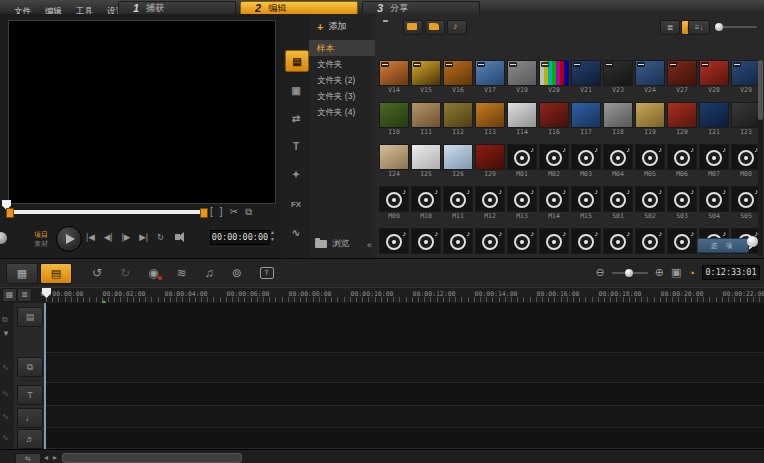  I want to click on previous-frame-button: ◀|, so click(108, 237).